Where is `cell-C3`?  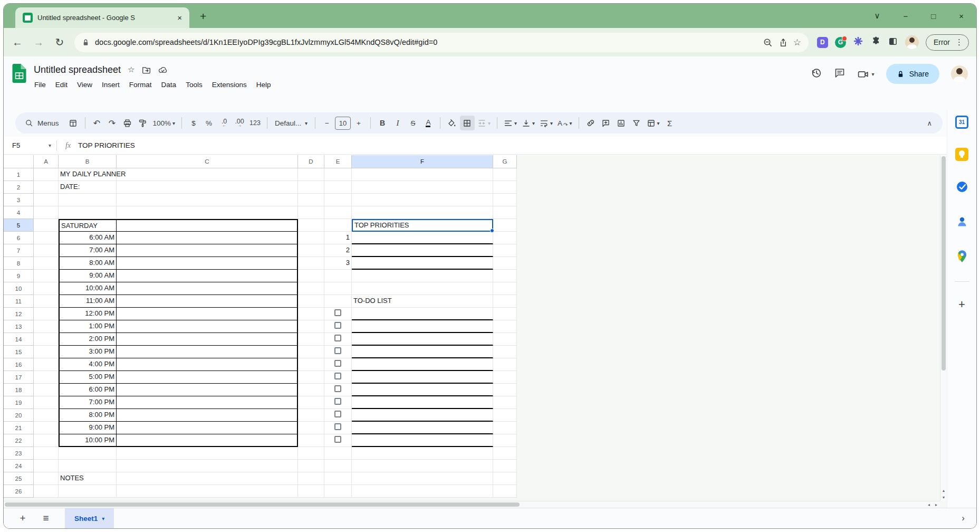 cell-C3 is located at coordinates (207, 200).